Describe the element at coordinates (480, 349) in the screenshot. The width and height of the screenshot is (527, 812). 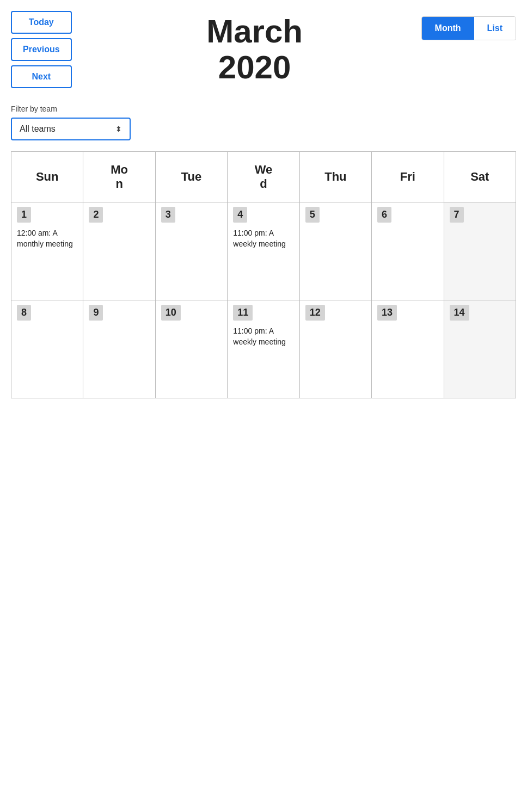
I see `day-cell: 14` at that location.